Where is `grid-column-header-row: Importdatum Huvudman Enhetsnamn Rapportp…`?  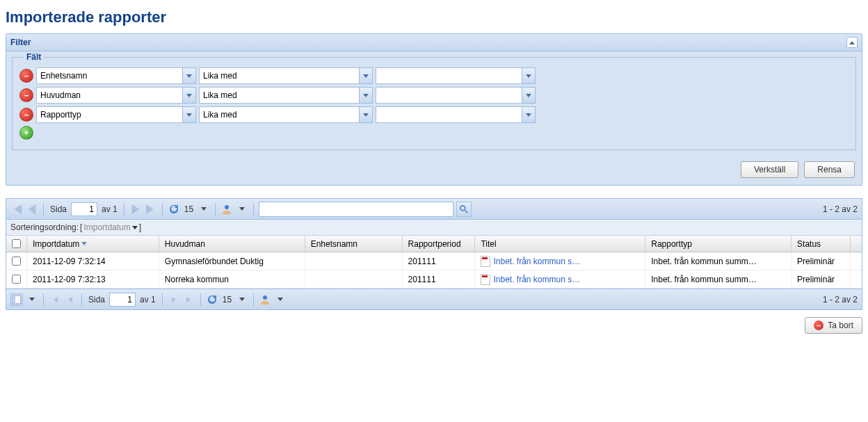 grid-column-header-row: Importdatum Huvudman Enhetsnamn Rapportp… is located at coordinates (434, 244).